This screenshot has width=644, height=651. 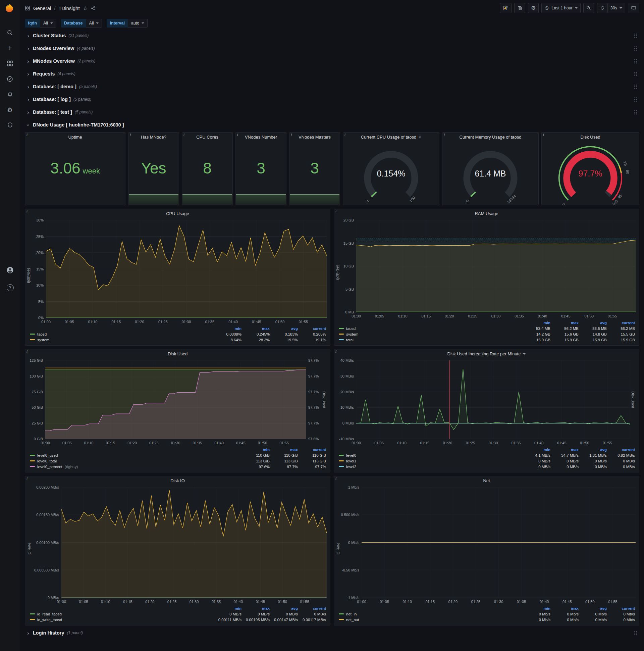 I want to click on legend-series-level0: level0, so click(x=351, y=455).